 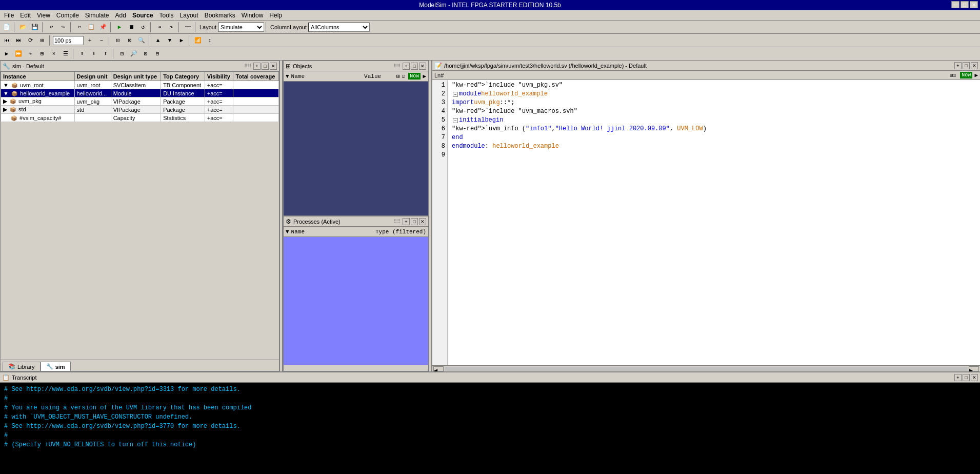 I want to click on debug-btn6: ☰, so click(x=66, y=54).